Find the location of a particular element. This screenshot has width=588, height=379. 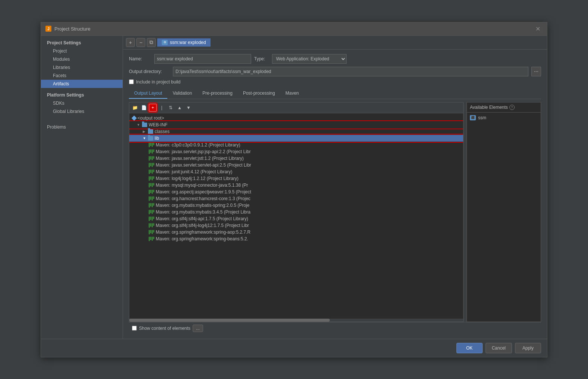

sidebar-item-artifacts: Artifacts is located at coordinates (82, 84).